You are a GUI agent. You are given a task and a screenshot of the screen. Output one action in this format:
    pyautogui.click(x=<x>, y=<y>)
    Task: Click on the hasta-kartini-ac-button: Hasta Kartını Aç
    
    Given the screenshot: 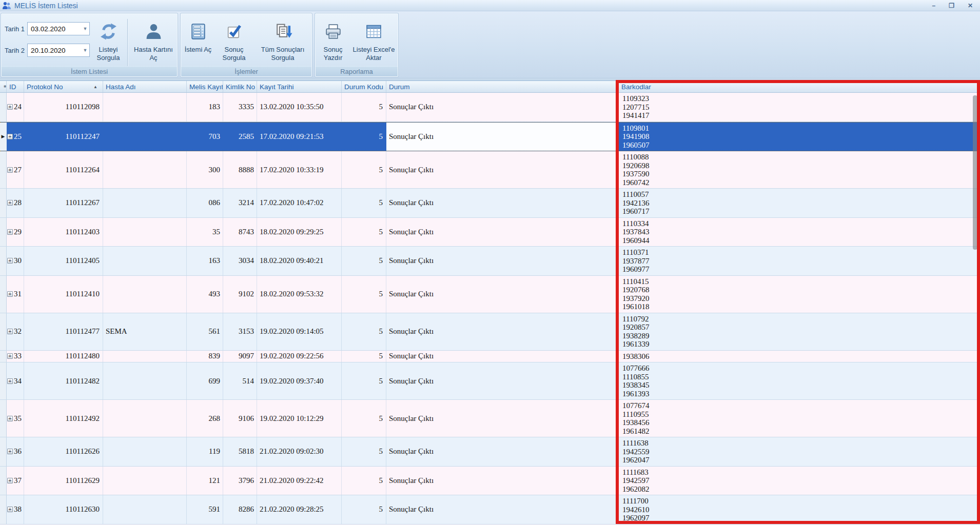 What is the action you would take?
    pyautogui.click(x=153, y=42)
    